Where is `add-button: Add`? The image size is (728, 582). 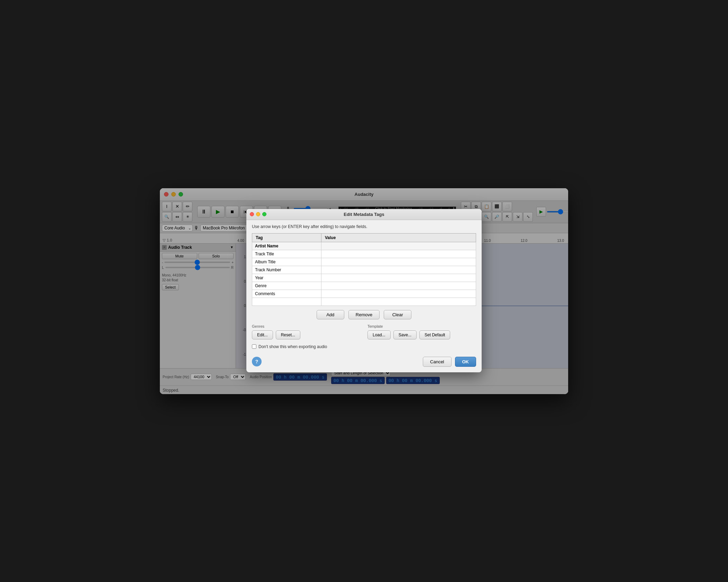
add-button: Add is located at coordinates (330, 315).